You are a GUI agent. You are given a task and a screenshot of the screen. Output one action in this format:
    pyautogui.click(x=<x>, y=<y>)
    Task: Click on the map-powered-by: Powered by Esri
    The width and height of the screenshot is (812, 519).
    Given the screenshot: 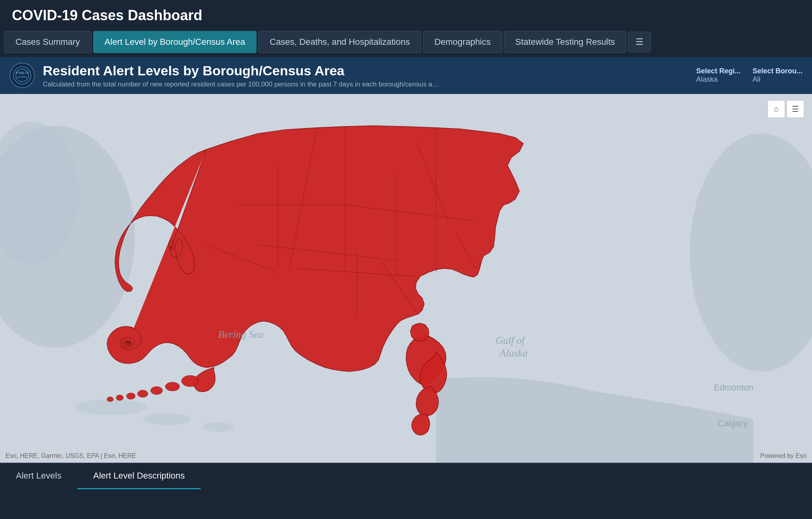 What is the action you would take?
    pyautogui.click(x=783, y=456)
    